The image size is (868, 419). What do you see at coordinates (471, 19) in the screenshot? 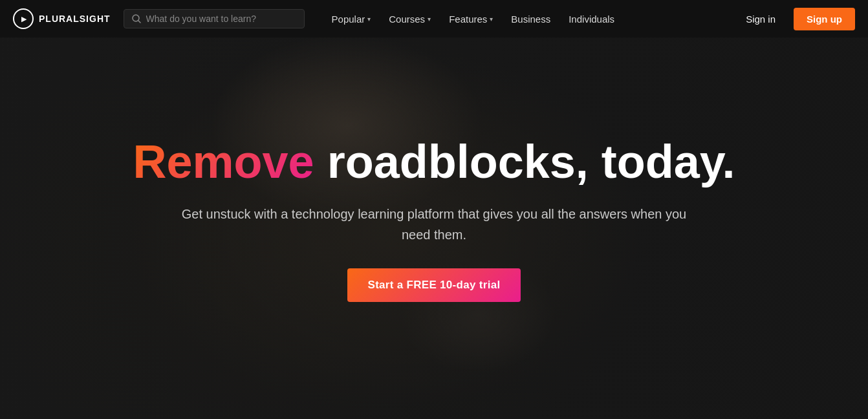
I see `nav-item-features: Features ▾` at bounding box center [471, 19].